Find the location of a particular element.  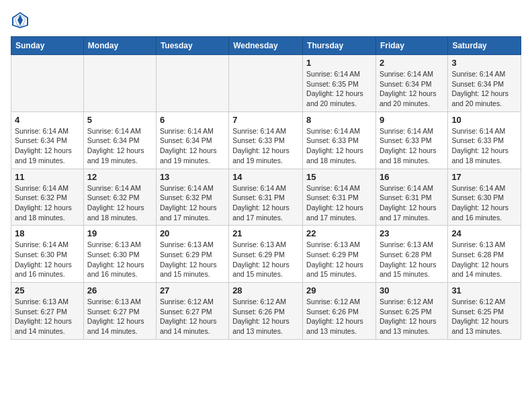

logo-icon is located at coordinates (20, 20).